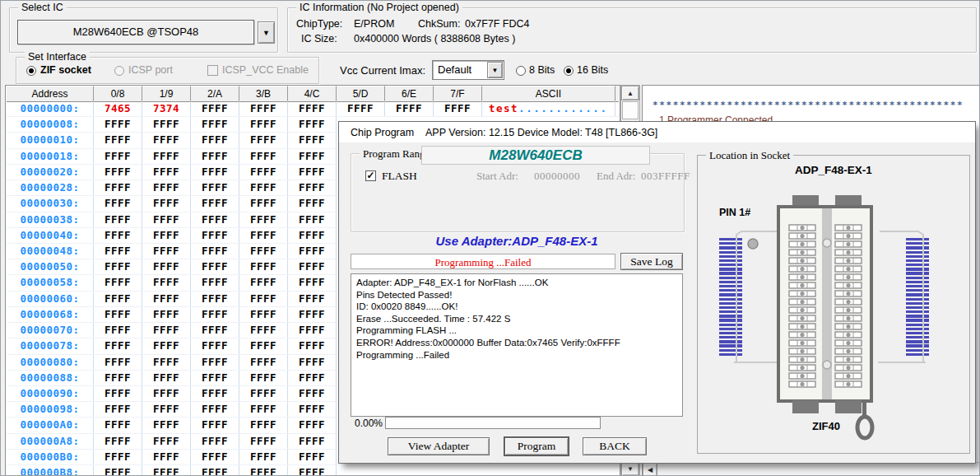  I want to click on back-button: BACK, so click(615, 446).